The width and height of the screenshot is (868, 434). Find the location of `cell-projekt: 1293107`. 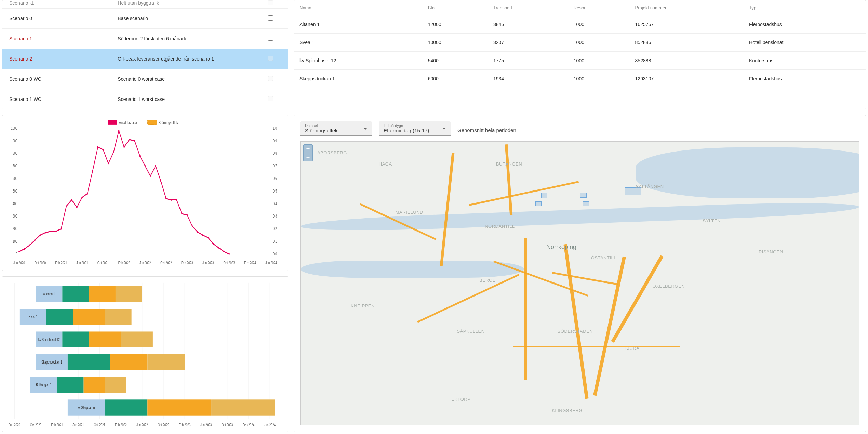

cell-projekt: 1293107 is located at coordinates (687, 79).